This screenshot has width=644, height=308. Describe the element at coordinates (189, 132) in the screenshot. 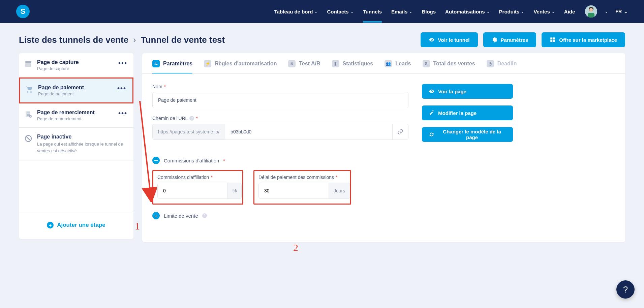

I see `url-prefix: https://pages-test.systeme.io/` at that location.